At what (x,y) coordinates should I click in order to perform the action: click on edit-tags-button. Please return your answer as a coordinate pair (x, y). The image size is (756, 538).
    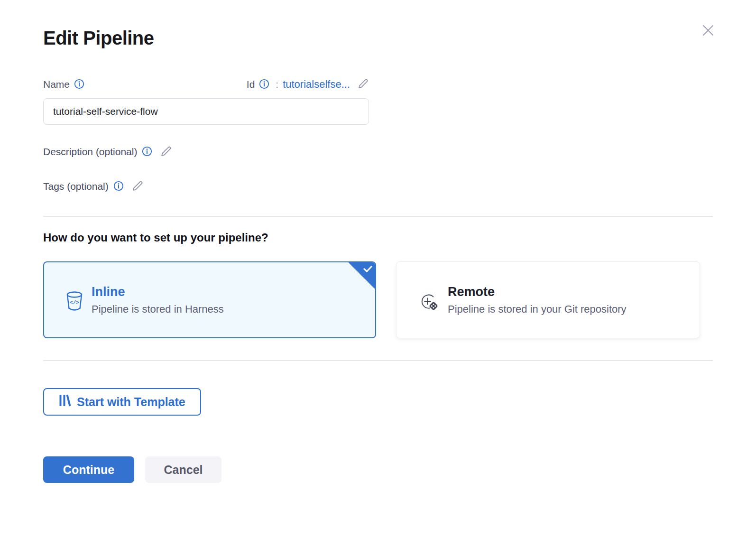
    Looking at the image, I should click on (138, 187).